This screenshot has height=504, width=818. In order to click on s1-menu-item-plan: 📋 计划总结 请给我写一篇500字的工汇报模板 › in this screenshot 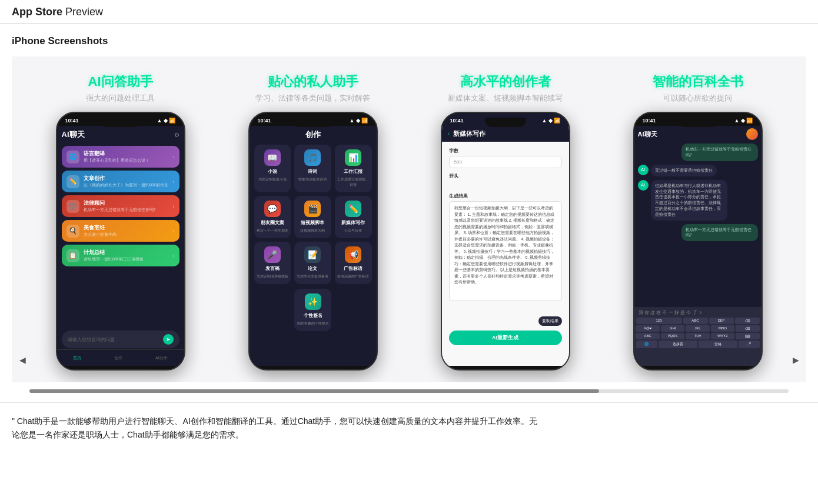, I will do `click(121, 255)`.